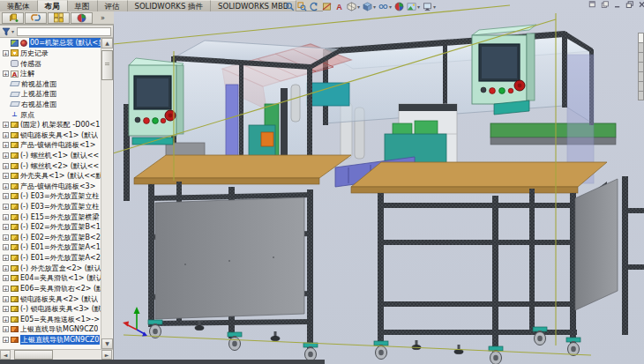 The height and width of the screenshot is (364, 644). What do you see at coordinates (51, 309) in the screenshot?
I see `tree-item: +(-) 锁电路板夹具<3> (默` at bounding box center [51, 309].